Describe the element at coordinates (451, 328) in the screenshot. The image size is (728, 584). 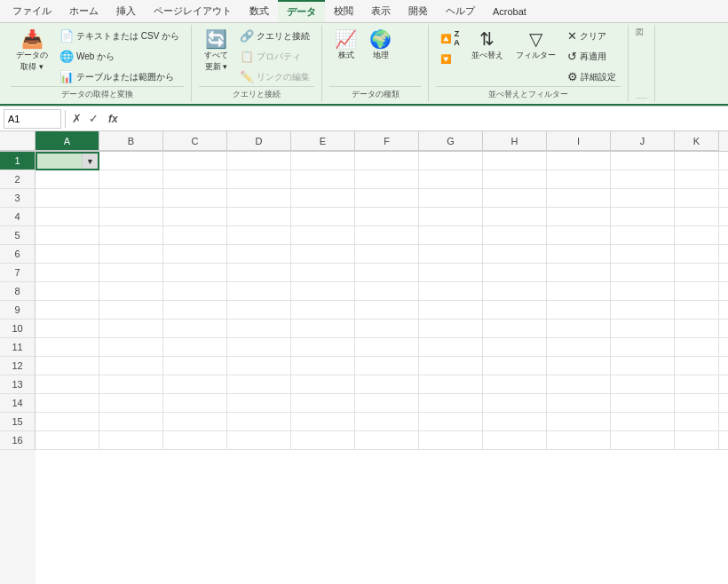
I see `cell-g10` at that location.